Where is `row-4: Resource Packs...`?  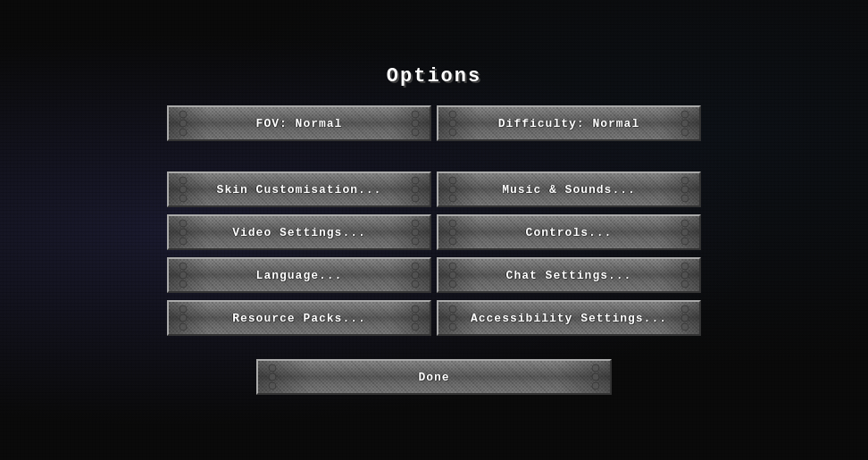
row-4: Resource Packs... is located at coordinates (434, 318).